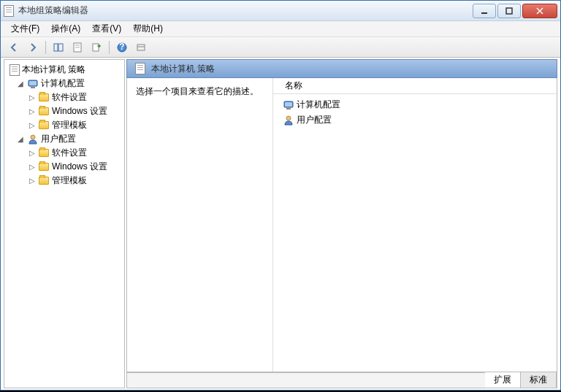 This screenshot has width=561, height=392. Describe the element at coordinates (58, 139) in the screenshot. I see `tree-user-label: 用户配置` at that location.